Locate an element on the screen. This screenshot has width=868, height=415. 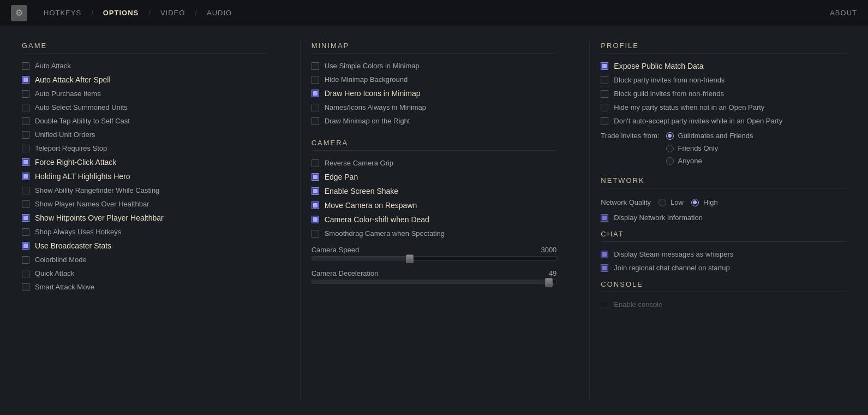
trade-anyone: Anyone is located at coordinates (710, 161).